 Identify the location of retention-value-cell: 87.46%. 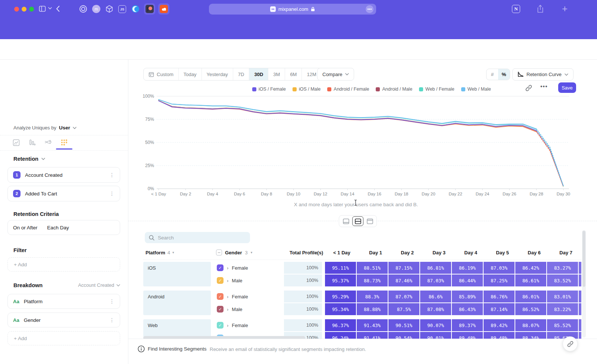
(404, 280).